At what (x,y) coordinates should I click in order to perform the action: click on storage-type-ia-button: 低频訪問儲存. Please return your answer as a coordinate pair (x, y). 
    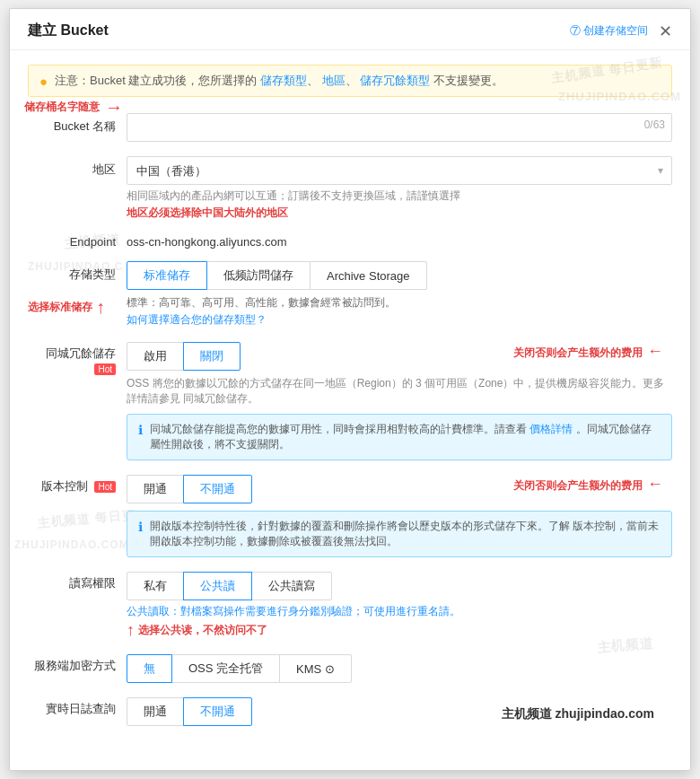
    Looking at the image, I should click on (258, 276).